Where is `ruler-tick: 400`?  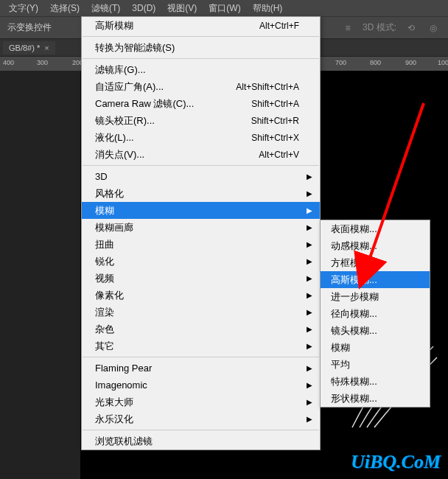
ruler-tick: 400 is located at coordinates (9, 63).